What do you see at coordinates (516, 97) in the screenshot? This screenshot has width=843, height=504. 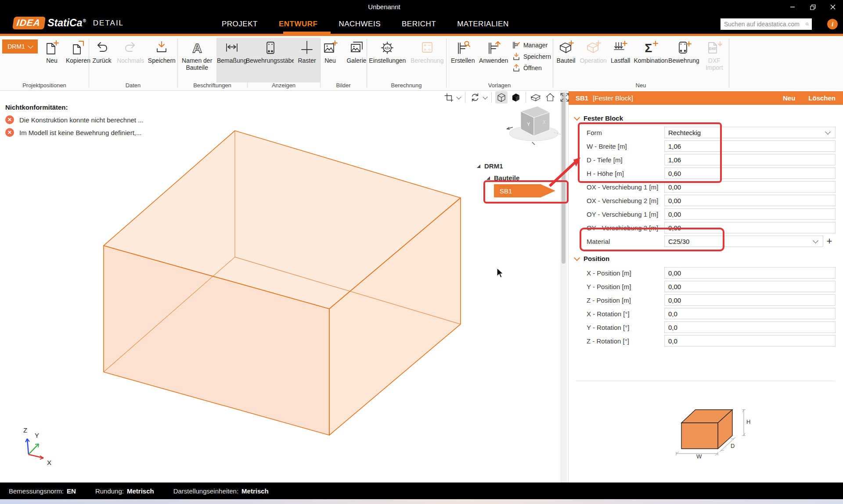 I see `solid-view-button` at bounding box center [516, 97].